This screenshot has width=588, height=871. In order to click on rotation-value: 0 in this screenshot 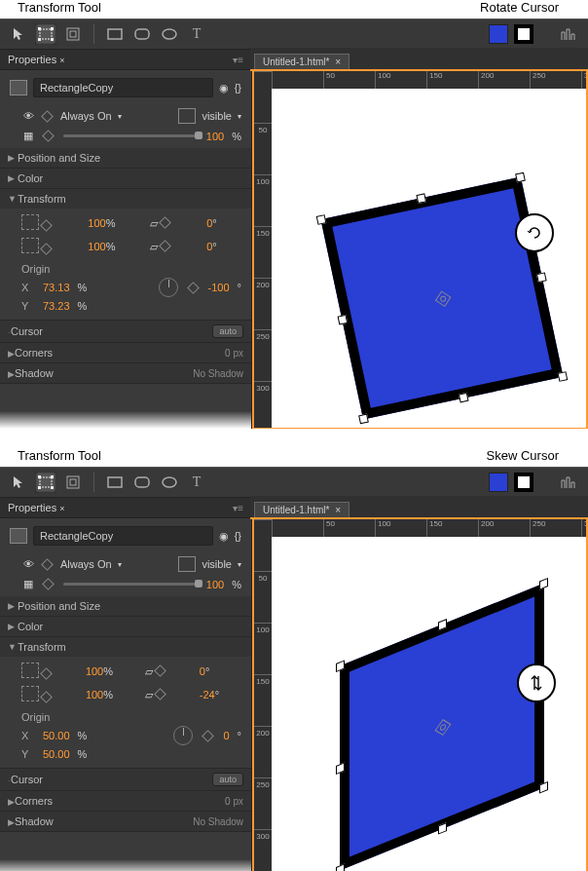, I will do `click(226, 736)`.